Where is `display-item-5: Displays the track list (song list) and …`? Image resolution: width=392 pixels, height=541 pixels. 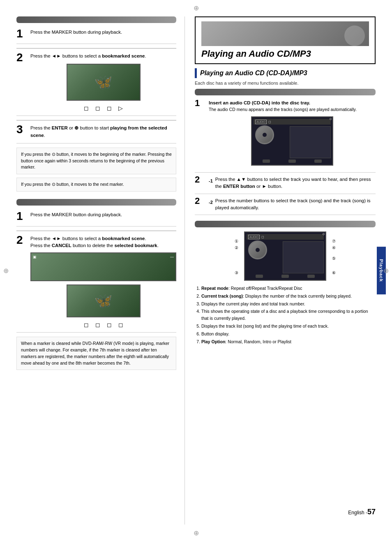 display-item-5: Displays the track list (song list) and … is located at coordinates (288, 326).